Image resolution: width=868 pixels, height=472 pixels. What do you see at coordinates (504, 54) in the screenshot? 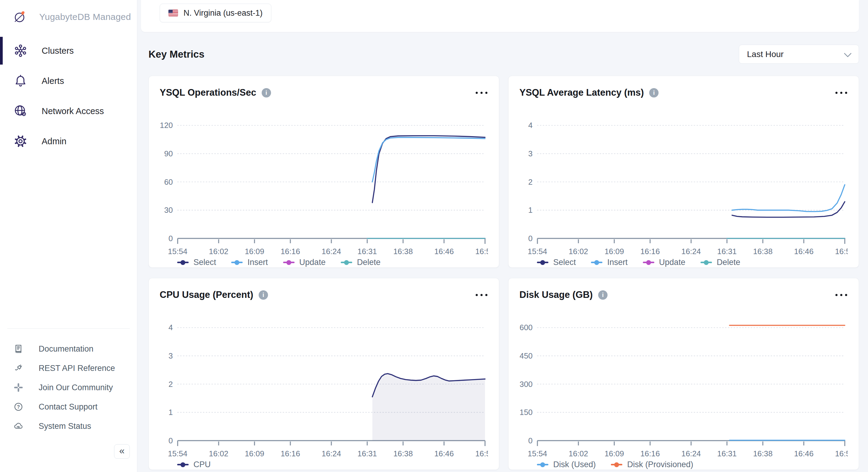
I see `metrics-header-row: Key Metrics Last Hour` at bounding box center [504, 54].